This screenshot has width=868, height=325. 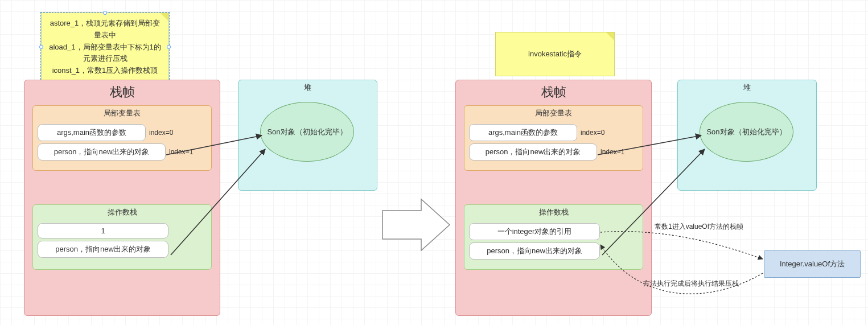 I want to click on big-arrow-icon, so click(x=416, y=225).